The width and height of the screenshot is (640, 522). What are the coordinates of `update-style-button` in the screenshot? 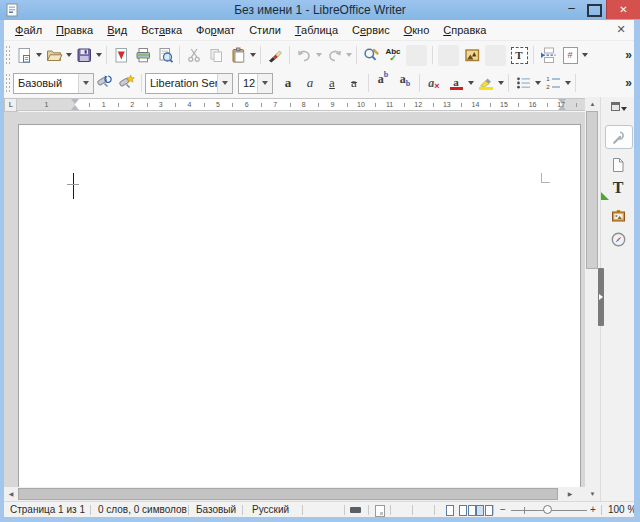 It's located at (105, 83).